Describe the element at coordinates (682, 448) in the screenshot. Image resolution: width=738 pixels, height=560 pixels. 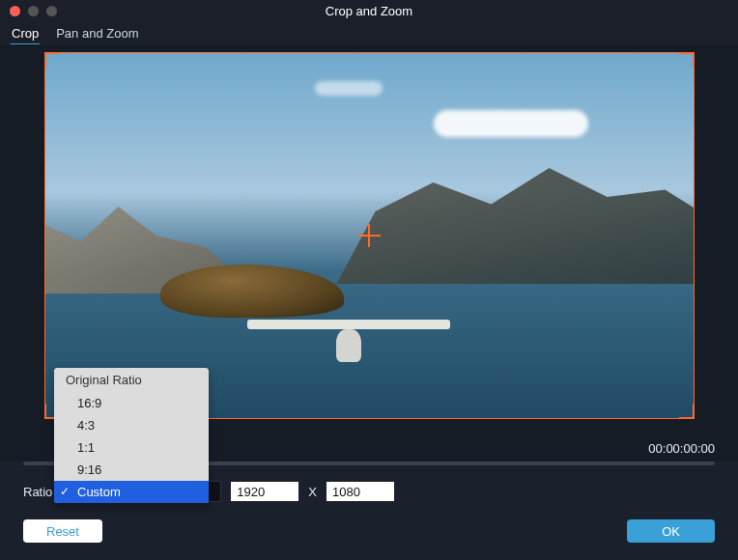
I see `timecode: 00:00:00:00` at that location.